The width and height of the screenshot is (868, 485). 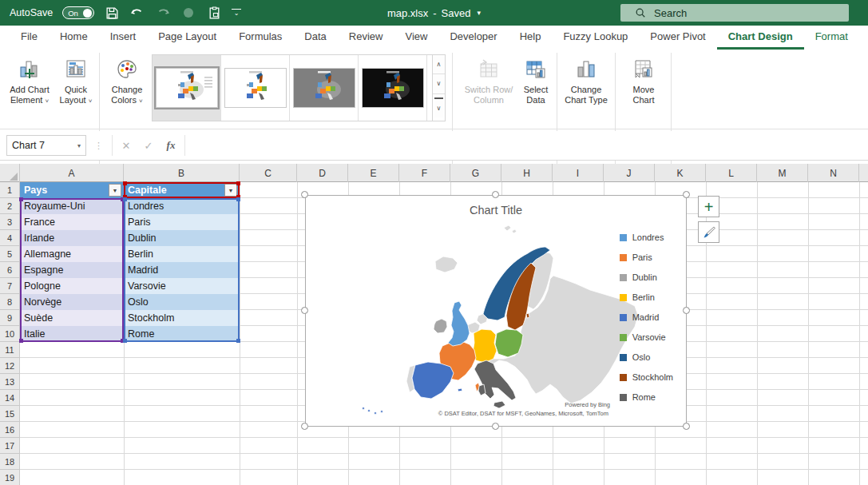 I want to click on chart-handle-bottom-right, so click(x=687, y=427).